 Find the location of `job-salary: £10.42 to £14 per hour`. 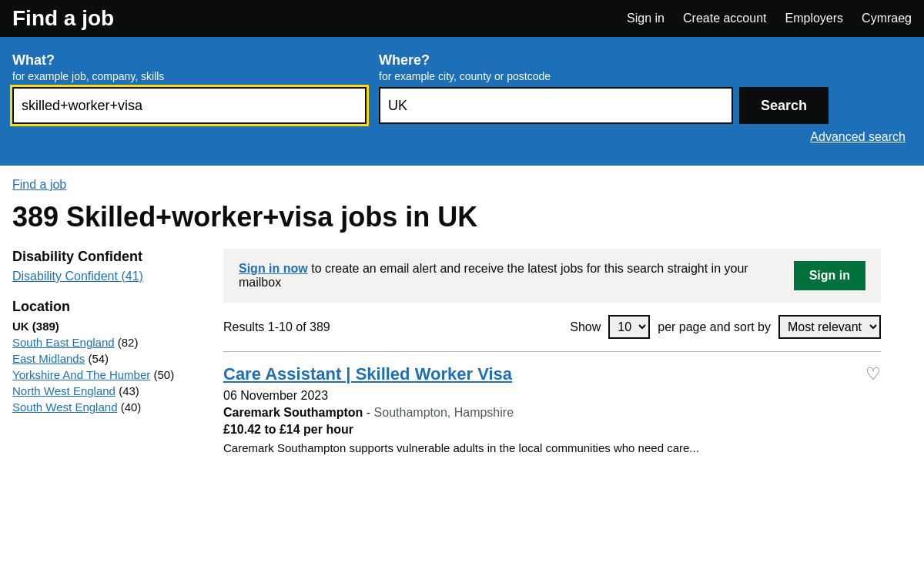

job-salary: £10.42 to £14 per hour is located at coordinates (552, 430).